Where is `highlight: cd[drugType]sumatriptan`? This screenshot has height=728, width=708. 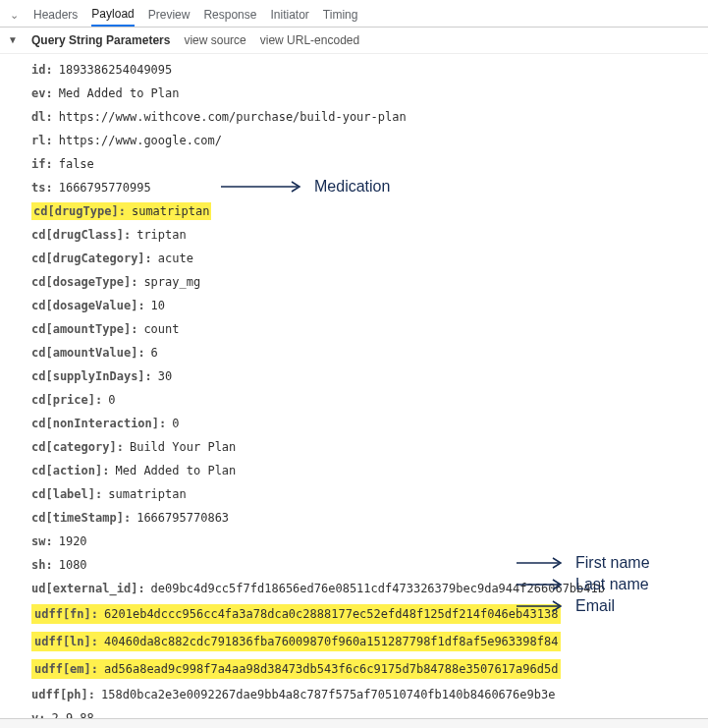 highlight: cd[drugType]sumatriptan is located at coordinates (122, 211).